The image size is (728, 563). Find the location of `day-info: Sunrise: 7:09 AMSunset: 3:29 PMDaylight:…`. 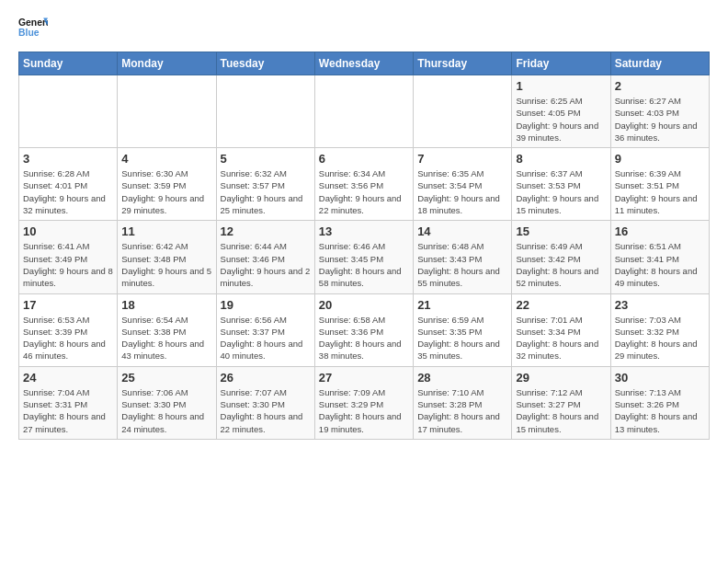

day-info: Sunrise: 7:09 AMSunset: 3:29 PMDaylight:… is located at coordinates (364, 410).